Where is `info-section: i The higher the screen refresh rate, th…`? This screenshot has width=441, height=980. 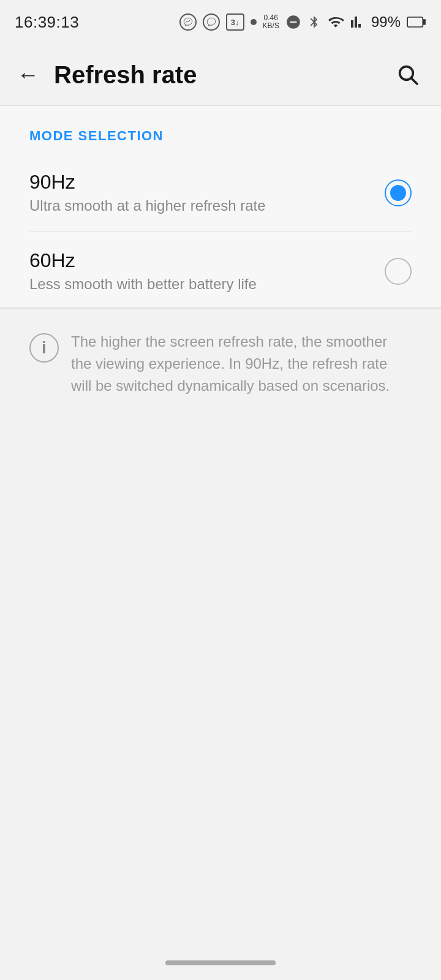
info-section: i The higher the screen refresh rate, th… is located at coordinates (221, 364).